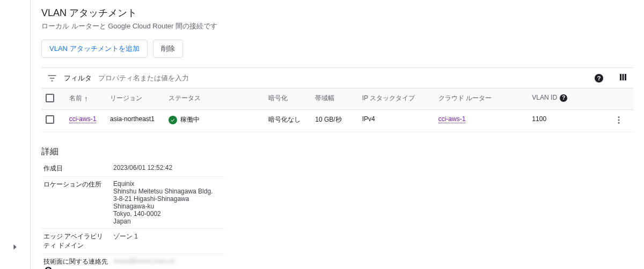  What do you see at coordinates (50, 98) in the screenshot?
I see `select-all-checkbox` at bounding box center [50, 98].